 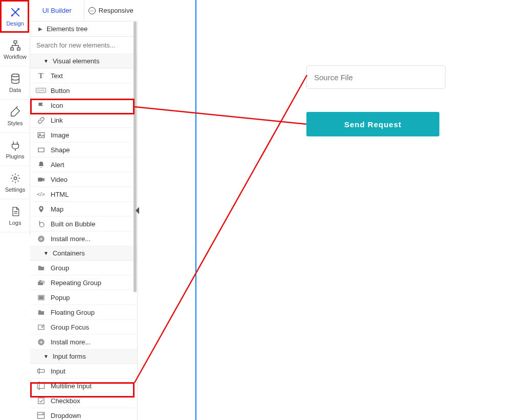 I want to click on element-label: Alert, so click(x=57, y=165).